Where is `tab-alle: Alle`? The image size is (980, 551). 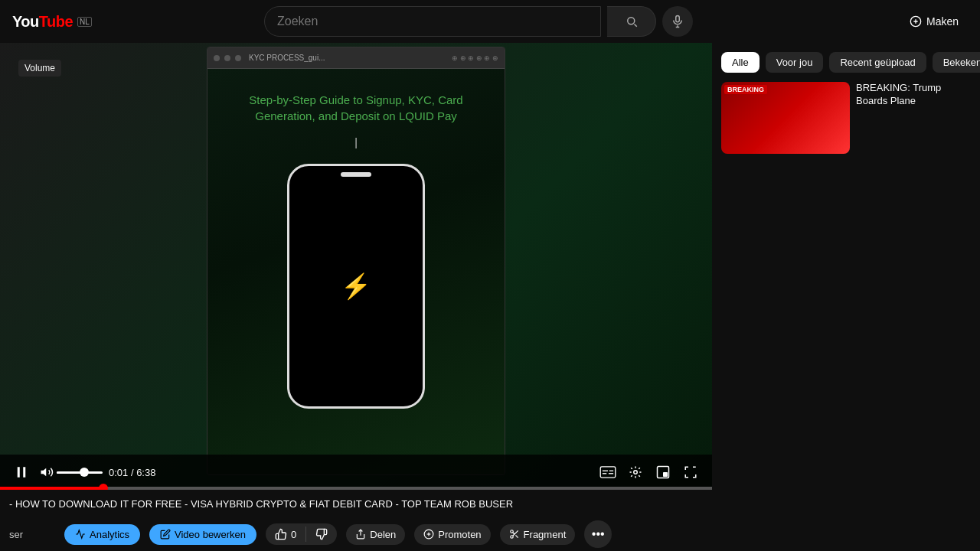 tab-alle: Alle is located at coordinates (740, 63).